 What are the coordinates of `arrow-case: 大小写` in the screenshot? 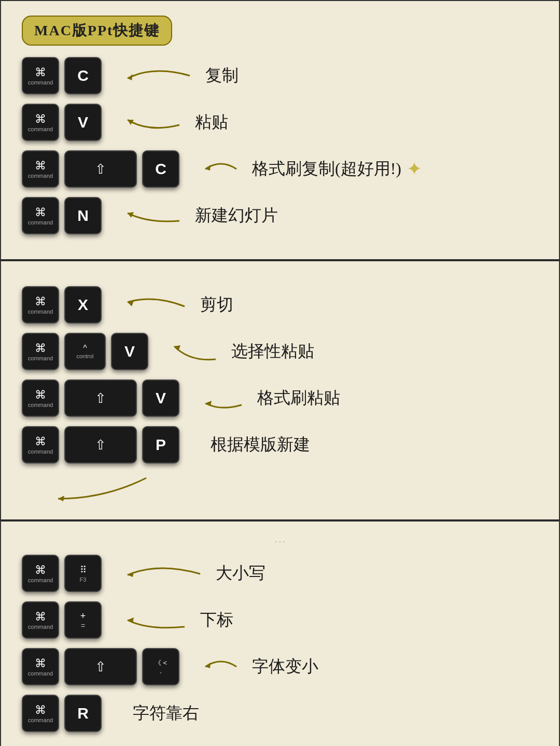 It's located at (194, 573).